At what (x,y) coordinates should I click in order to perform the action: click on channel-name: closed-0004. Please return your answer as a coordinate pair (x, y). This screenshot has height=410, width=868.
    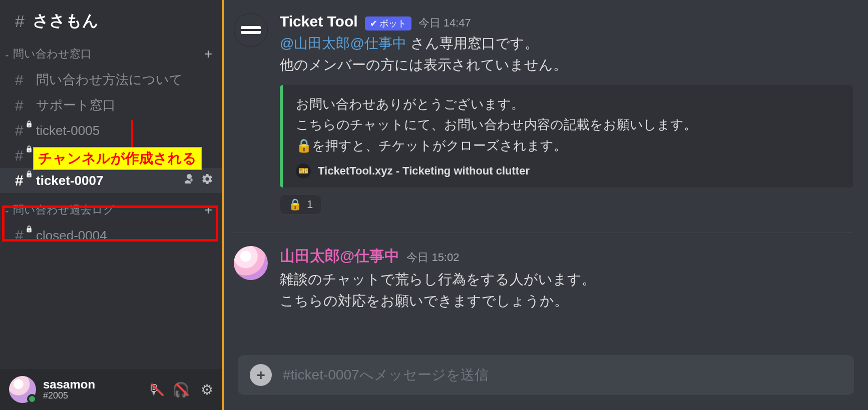
    Looking at the image, I should click on (125, 236).